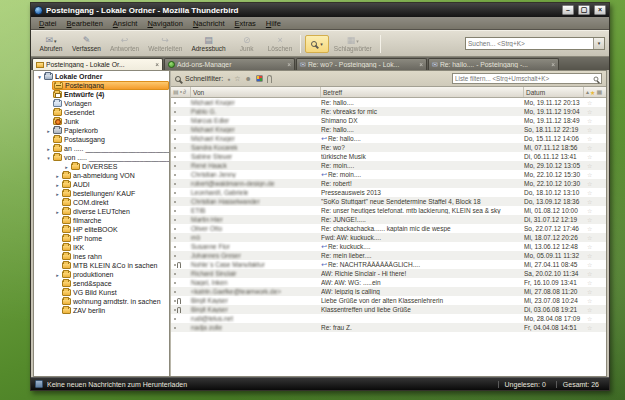 This screenshot has width=625, height=400. Describe the element at coordinates (102, 112) in the screenshot. I see `folder-item-gesendet: Gesendet` at that location.